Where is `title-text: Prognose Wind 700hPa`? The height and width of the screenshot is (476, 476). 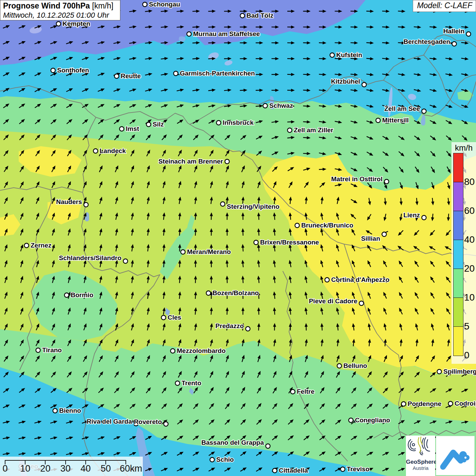
title-text: Prognose Wind 700hPa is located at coordinates (46, 6).